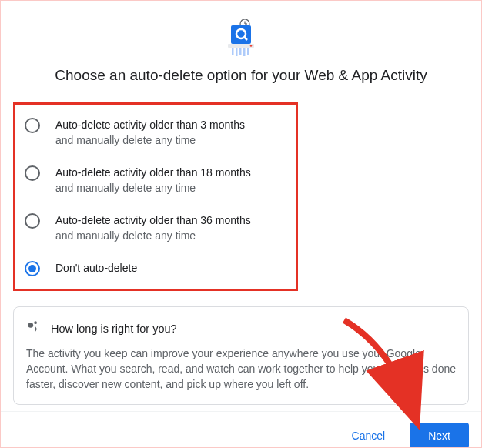 Image resolution: width=482 pixels, height=448 pixels. Describe the element at coordinates (241, 430) in the screenshot. I see `footer: Cancel Next` at that location.